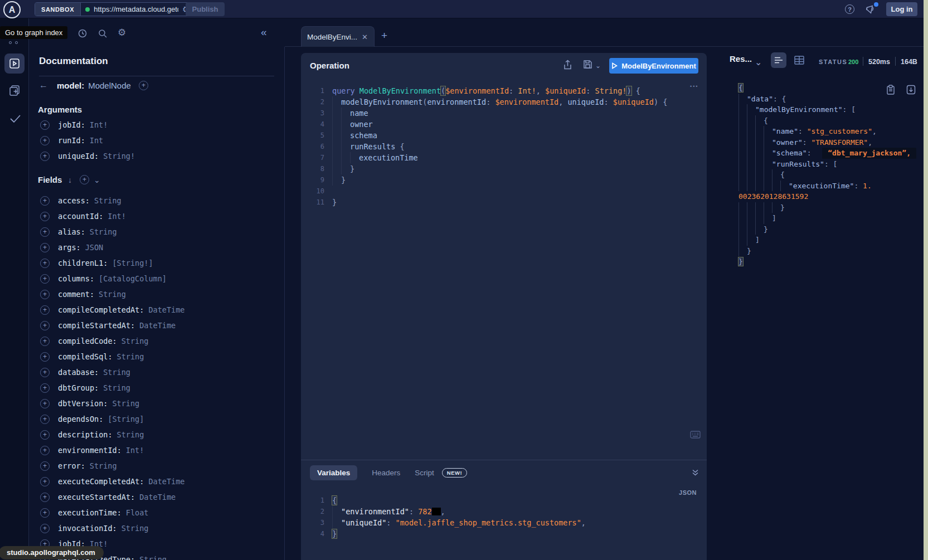 Image resolution: width=928 pixels, height=560 pixels. What do you see at coordinates (779, 60) in the screenshot?
I see `raw-view-toggle-button` at bounding box center [779, 60].